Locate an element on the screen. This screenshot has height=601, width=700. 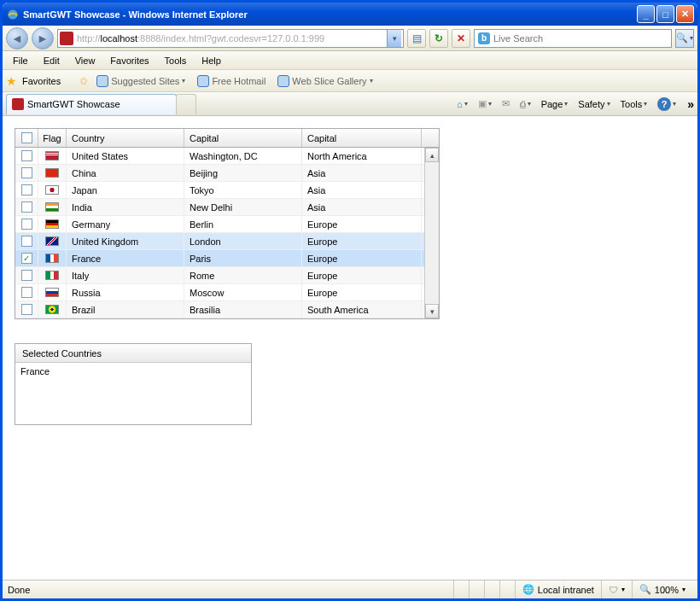
zoom-control: 🔍100% ▾ is located at coordinates (662, 589).